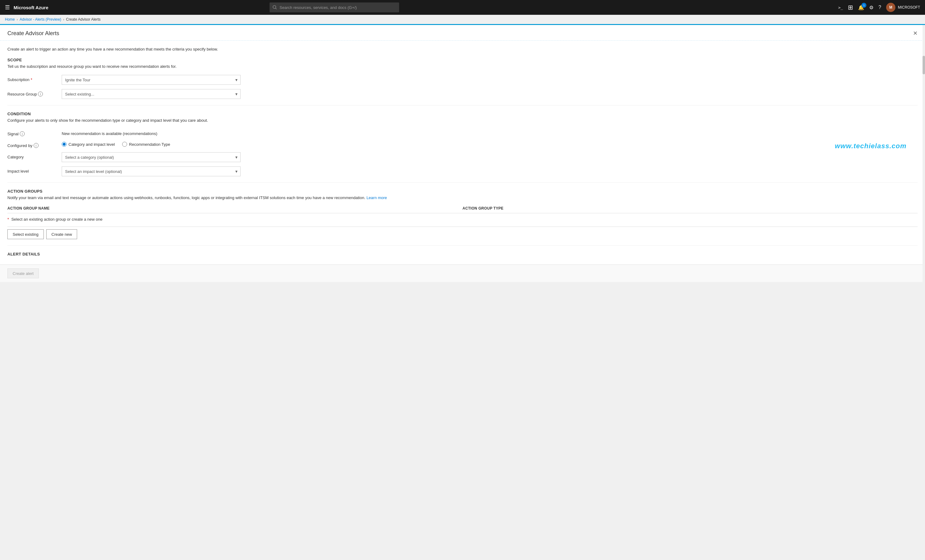  I want to click on notification-badge: 1, so click(864, 5).